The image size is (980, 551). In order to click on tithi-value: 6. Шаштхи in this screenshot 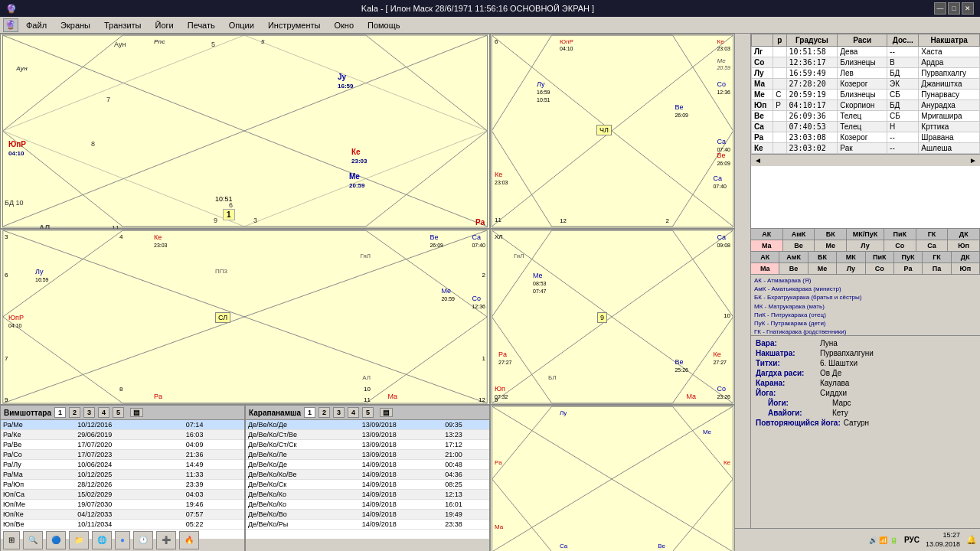, I will do `click(839, 363)`.